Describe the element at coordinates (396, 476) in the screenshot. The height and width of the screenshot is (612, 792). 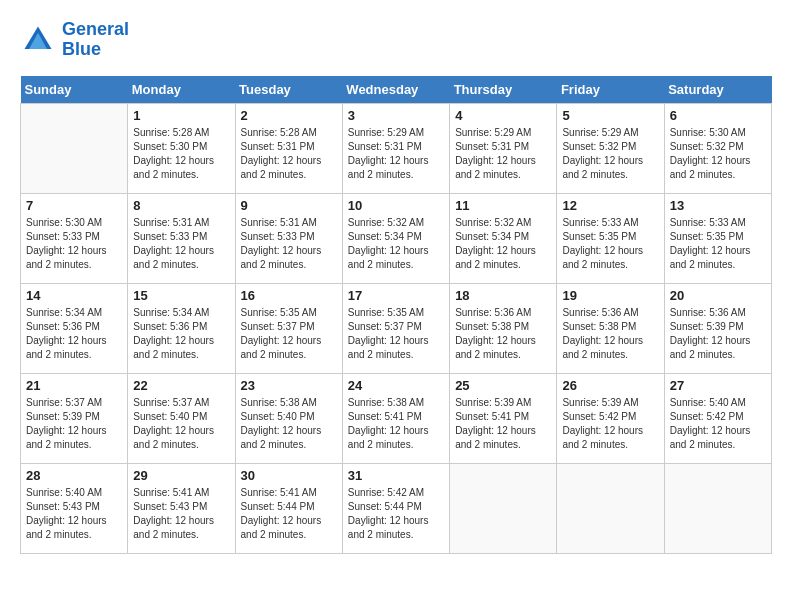
I see `day-number: 31` at that location.